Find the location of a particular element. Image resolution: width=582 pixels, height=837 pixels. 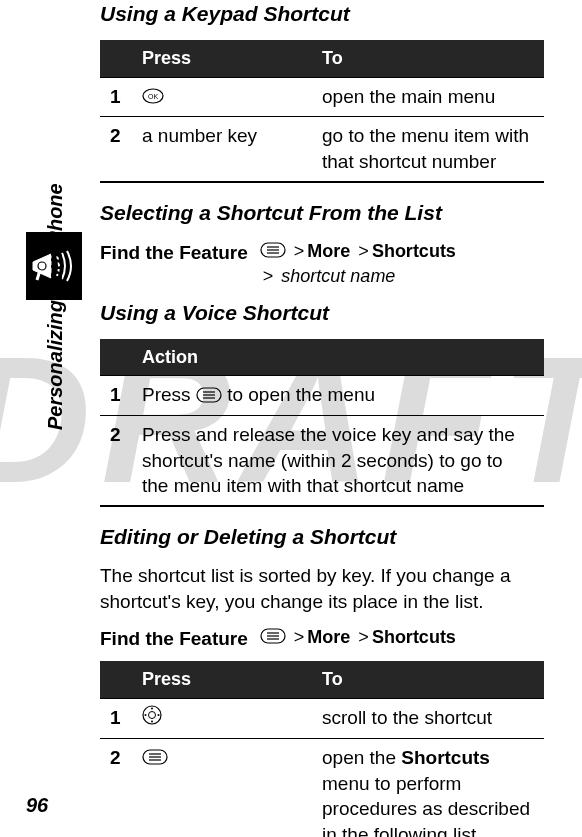

find-the-feature-row: Find the Feature >More >Shortcuts > shor… is located at coordinates (322, 264).